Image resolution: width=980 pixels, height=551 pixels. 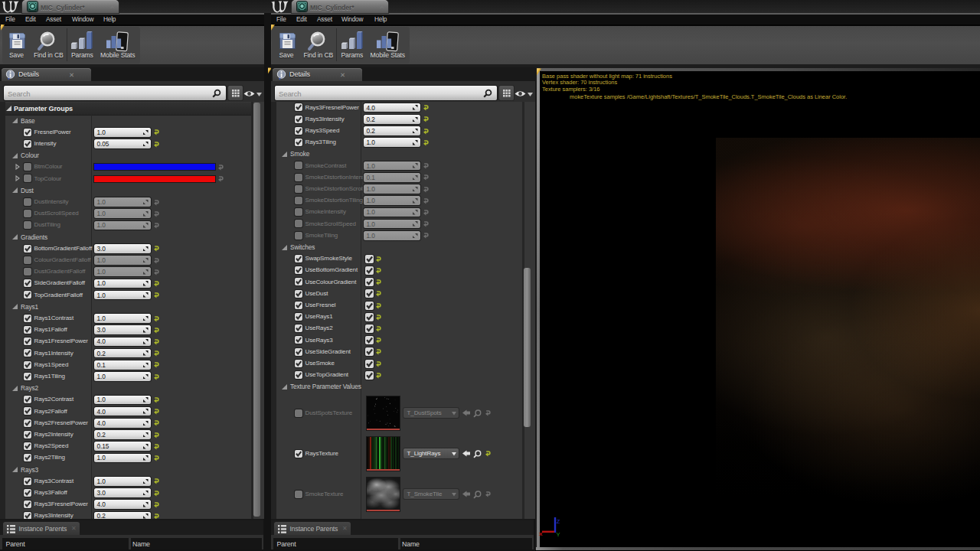 I want to click on svg-text: Z, so click(x=559, y=522).